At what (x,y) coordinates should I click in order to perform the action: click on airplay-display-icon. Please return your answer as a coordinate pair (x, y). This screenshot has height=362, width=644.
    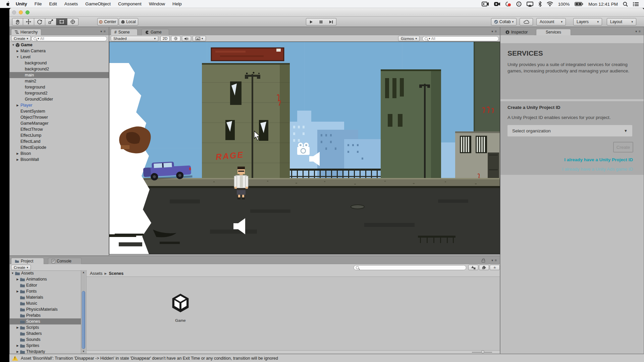
    Looking at the image, I should click on (530, 4).